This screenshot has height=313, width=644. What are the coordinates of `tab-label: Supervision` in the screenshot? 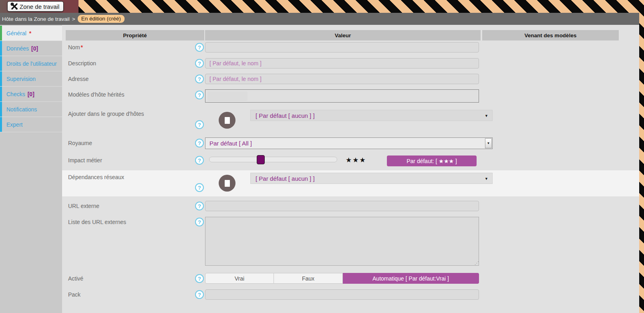 It's located at (21, 79).